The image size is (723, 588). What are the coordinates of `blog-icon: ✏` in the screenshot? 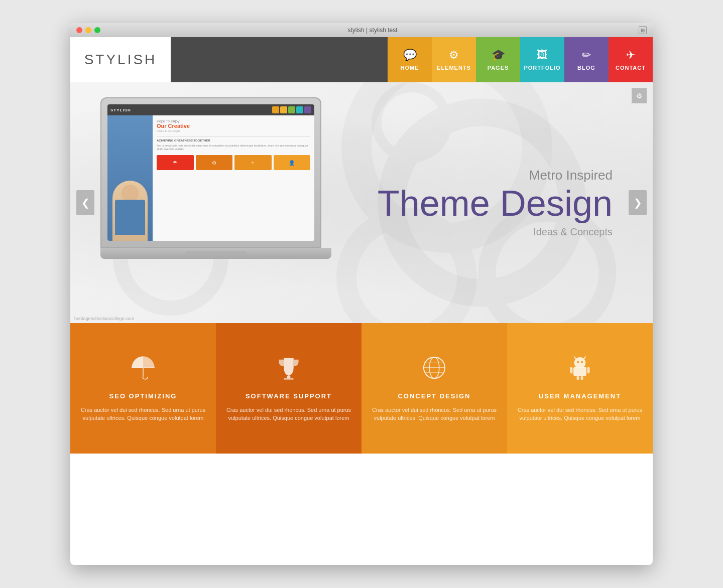 It's located at (586, 55).